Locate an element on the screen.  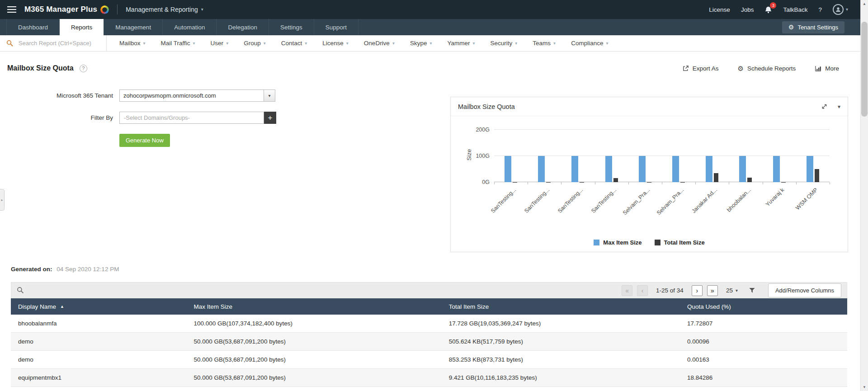
tab-reports: Reports is located at coordinates (82, 27).